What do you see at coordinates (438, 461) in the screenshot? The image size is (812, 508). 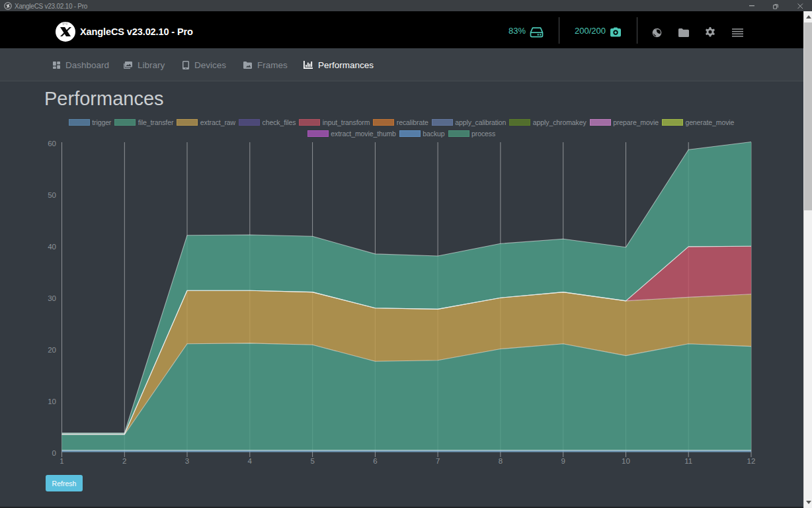 I see `svg-text: 7` at bounding box center [438, 461].